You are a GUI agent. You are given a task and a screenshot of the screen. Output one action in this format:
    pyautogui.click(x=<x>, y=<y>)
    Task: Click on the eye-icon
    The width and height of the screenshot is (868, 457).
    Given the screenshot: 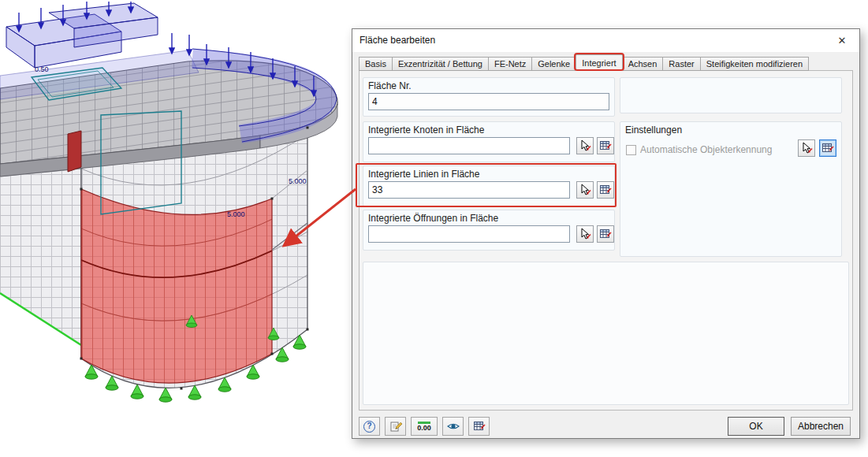 What is the action you would take?
    pyautogui.click(x=453, y=426)
    